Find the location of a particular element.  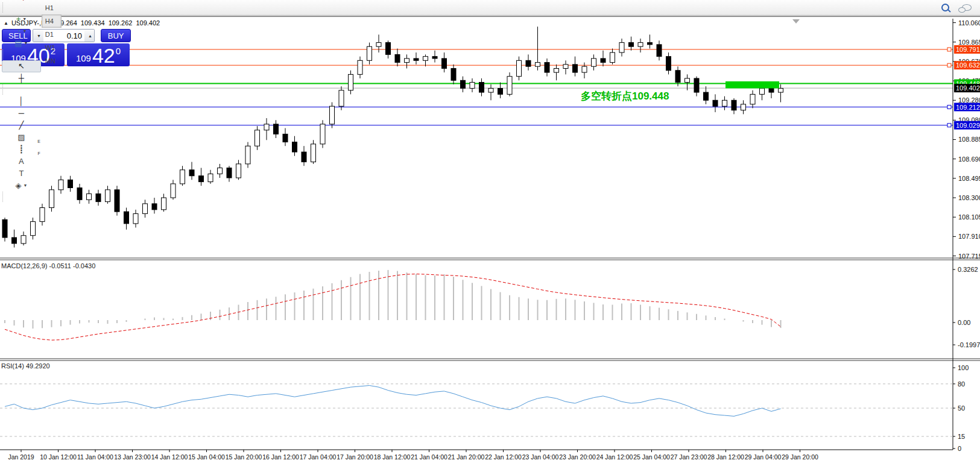

horizontal-line-icon: ─ is located at coordinates (22, 113).